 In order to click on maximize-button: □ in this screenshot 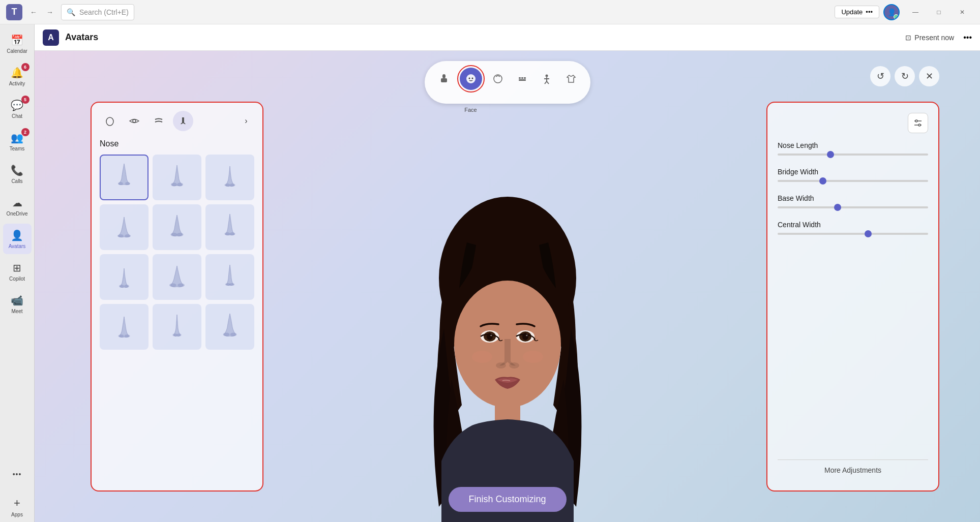, I will do `click(939, 12)`.